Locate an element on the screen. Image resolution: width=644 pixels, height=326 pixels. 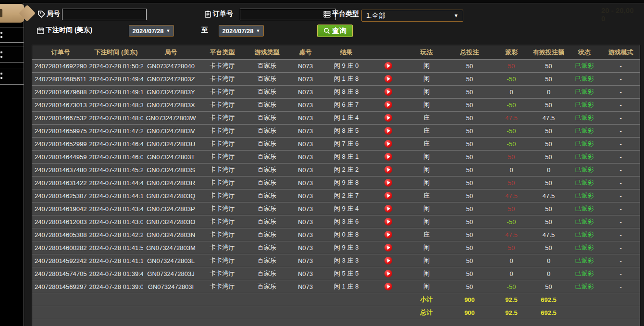
cell-payout: 47.5 is located at coordinates (511, 235).